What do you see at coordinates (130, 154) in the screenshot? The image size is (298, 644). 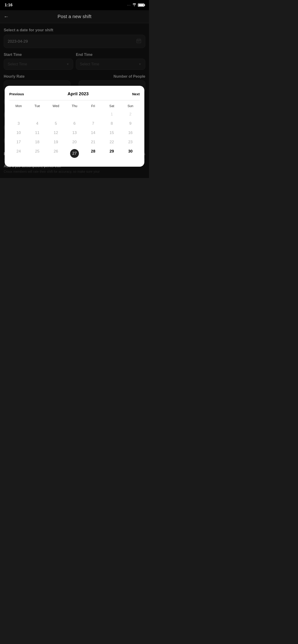 I see `calendar-day: 30` at bounding box center [130, 154].